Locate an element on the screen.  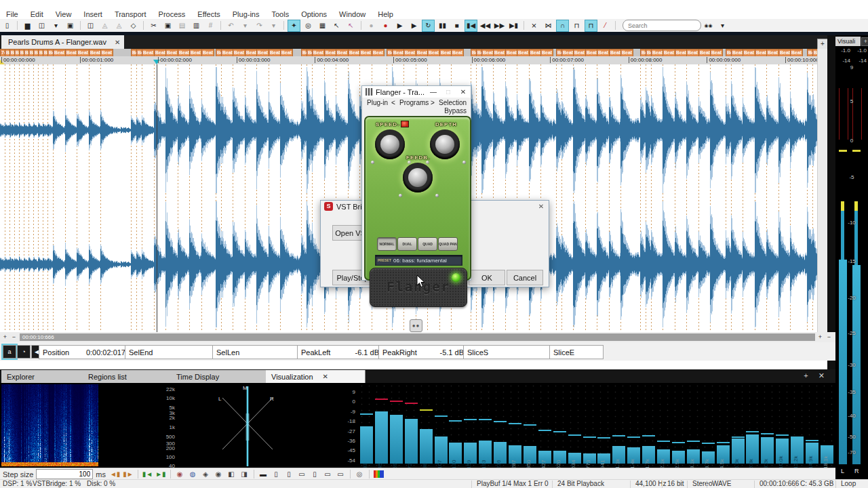
menu-file: File is located at coordinates (12, 14).